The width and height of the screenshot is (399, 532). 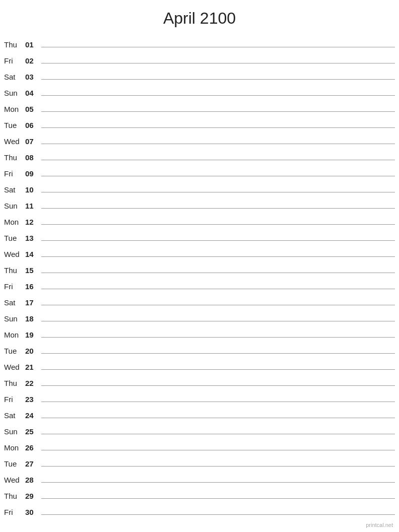 What do you see at coordinates (200, 235) in the screenshot?
I see `day-row: Tue13` at bounding box center [200, 235].